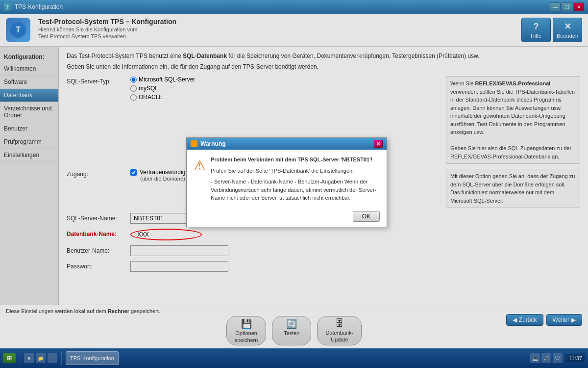 The image size is (588, 368). What do you see at coordinates (295, 171) in the screenshot?
I see `dialog-text-line2: Prüfen Sie auf der Seite 'TPS-Datenbank'…` at bounding box center [295, 171].